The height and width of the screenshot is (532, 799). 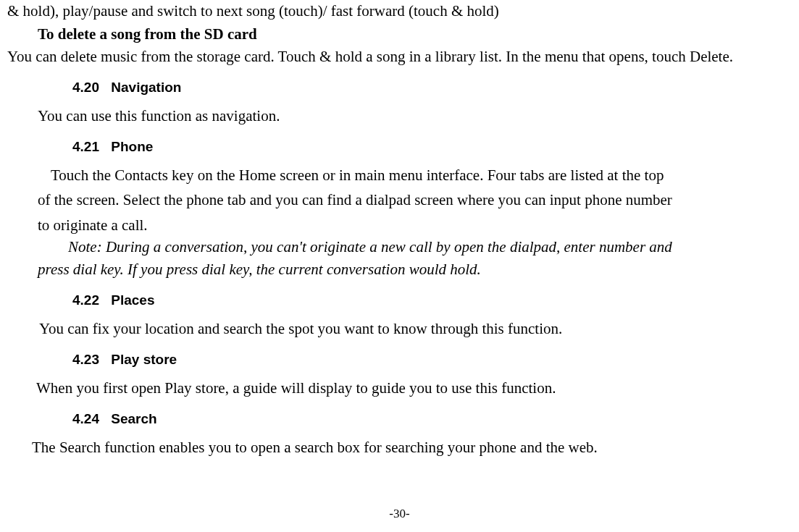 I want to click on delete-heading: To delete a song from the SD card, so click(x=414, y=34).